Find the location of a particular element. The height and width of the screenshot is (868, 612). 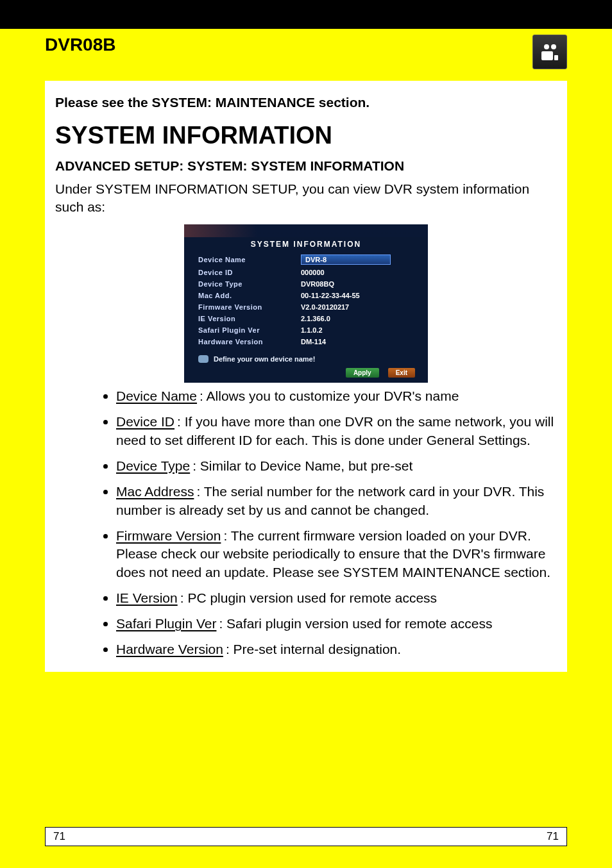

screenshot-row-label: Mac Add. is located at coordinates (240, 296).